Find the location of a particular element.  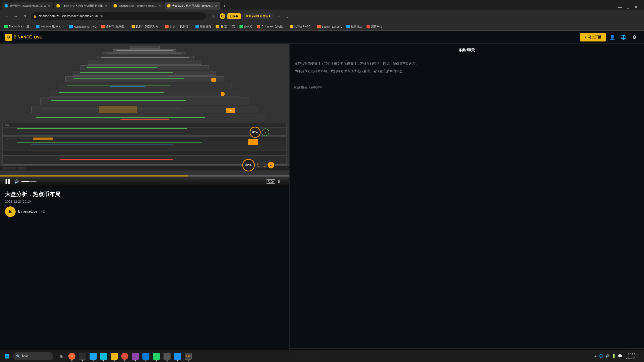

video-title: 大盘分析，热点币布局 is located at coordinates (145, 194).